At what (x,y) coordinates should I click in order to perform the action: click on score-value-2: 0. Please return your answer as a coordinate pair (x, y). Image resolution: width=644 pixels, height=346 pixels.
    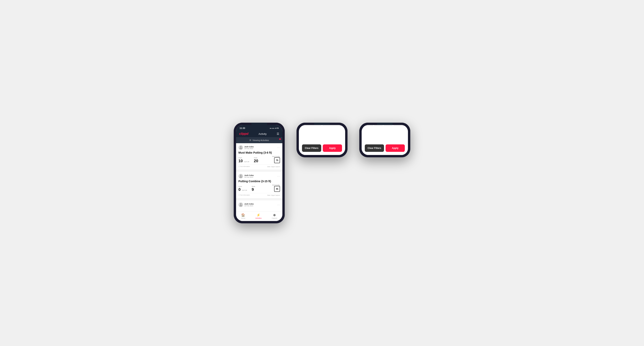
    Looking at the image, I should click on (240, 189).